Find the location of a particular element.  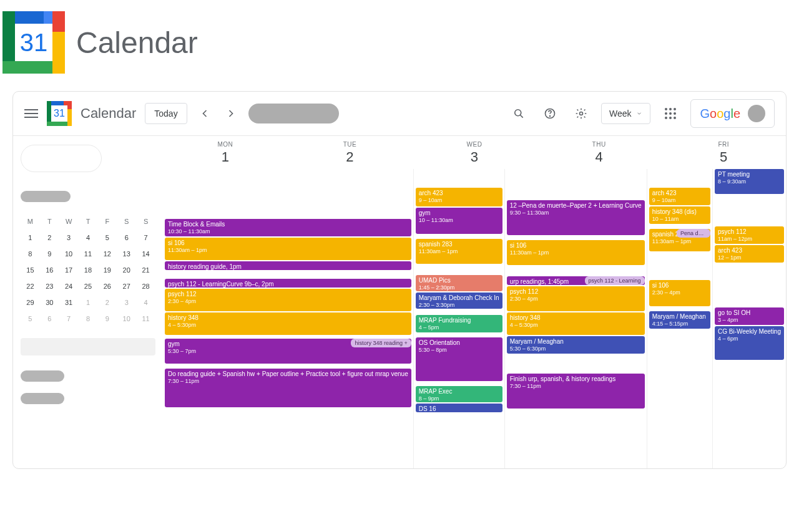

today-button: Today is located at coordinates (166, 114).